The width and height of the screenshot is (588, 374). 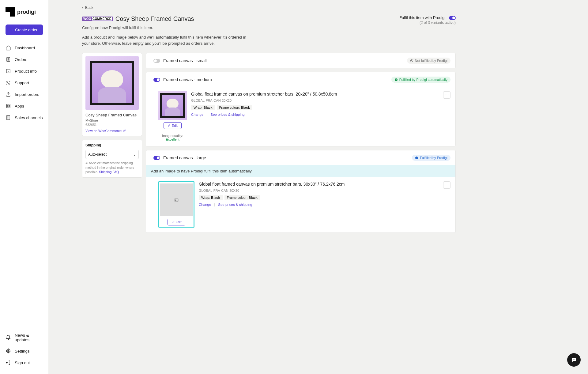 I want to click on variant-large-more-button: ⋯, so click(x=447, y=185).